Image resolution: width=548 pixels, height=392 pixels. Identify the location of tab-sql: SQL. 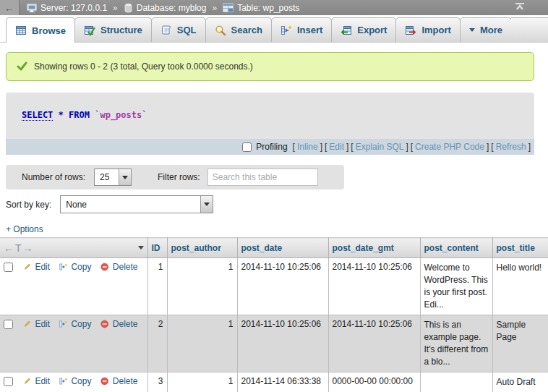
(179, 30).